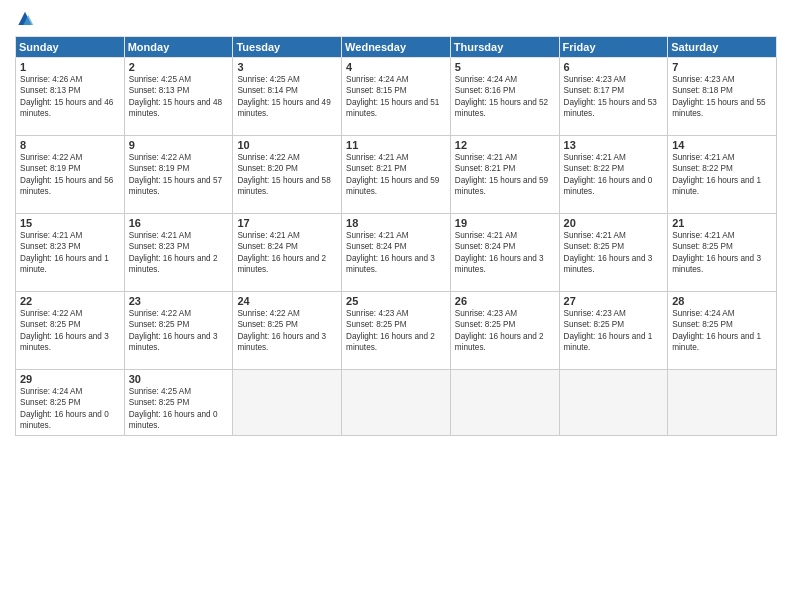 Image resolution: width=792 pixels, height=612 pixels. Describe the element at coordinates (396, 145) in the screenshot. I see `day-number: 11` at that location.